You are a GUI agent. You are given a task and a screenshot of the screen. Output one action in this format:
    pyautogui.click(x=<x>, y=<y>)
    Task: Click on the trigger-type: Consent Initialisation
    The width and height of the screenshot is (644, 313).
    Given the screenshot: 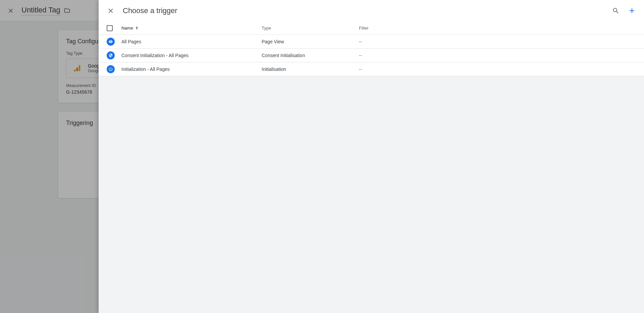 What is the action you would take?
    pyautogui.click(x=310, y=55)
    